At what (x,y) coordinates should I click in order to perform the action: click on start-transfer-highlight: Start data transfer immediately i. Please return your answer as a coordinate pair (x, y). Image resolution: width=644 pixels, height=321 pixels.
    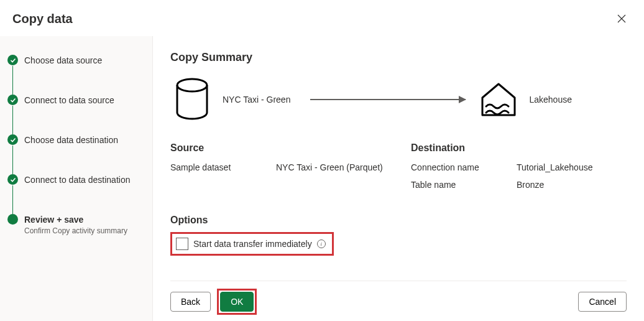
    Looking at the image, I should click on (252, 244).